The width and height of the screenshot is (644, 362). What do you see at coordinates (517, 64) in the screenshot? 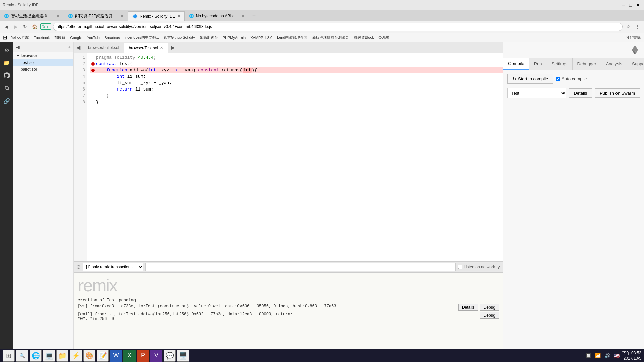
I see `tab-compile: Compile` at bounding box center [517, 64].